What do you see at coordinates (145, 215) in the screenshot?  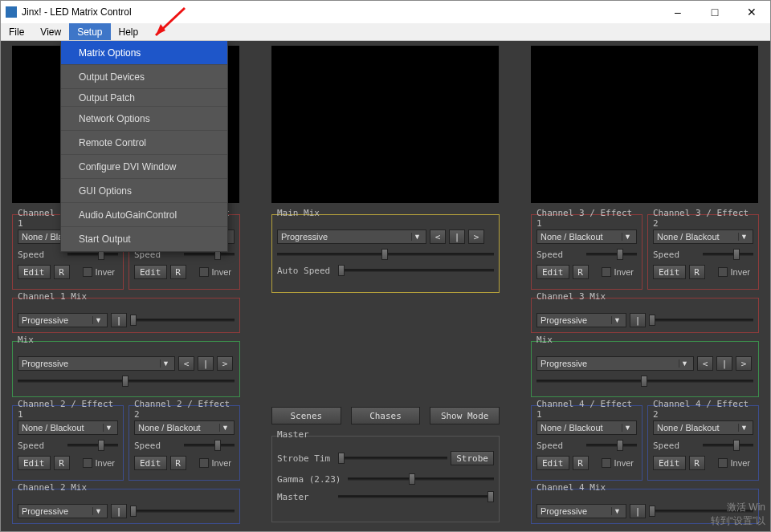 I see `menu-audio-agc: Audio AutoGainControl` at bounding box center [145, 215].